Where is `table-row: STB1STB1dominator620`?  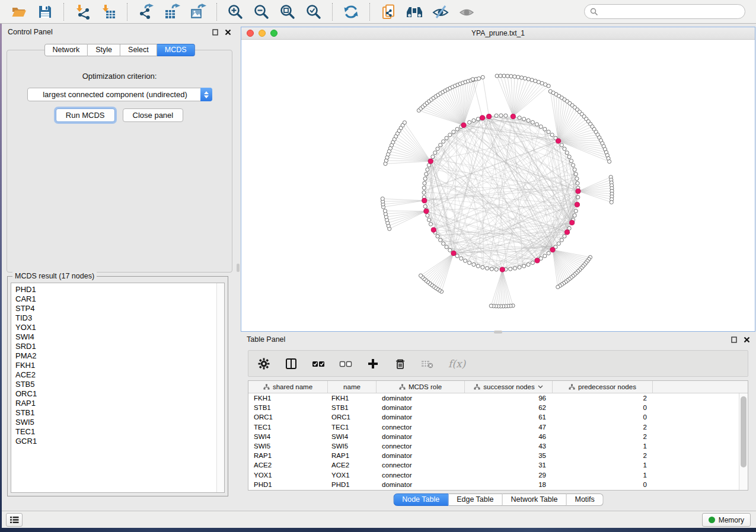
table-row: STB1STB1dominator620 is located at coordinates (493, 408).